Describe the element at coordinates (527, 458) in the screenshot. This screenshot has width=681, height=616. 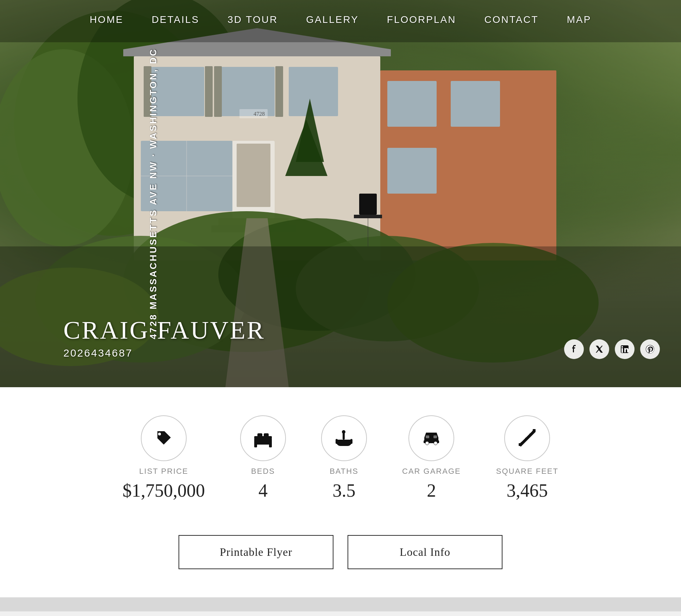
I see `stat-square-feet: SQUARE FEET 3,465` at that location.